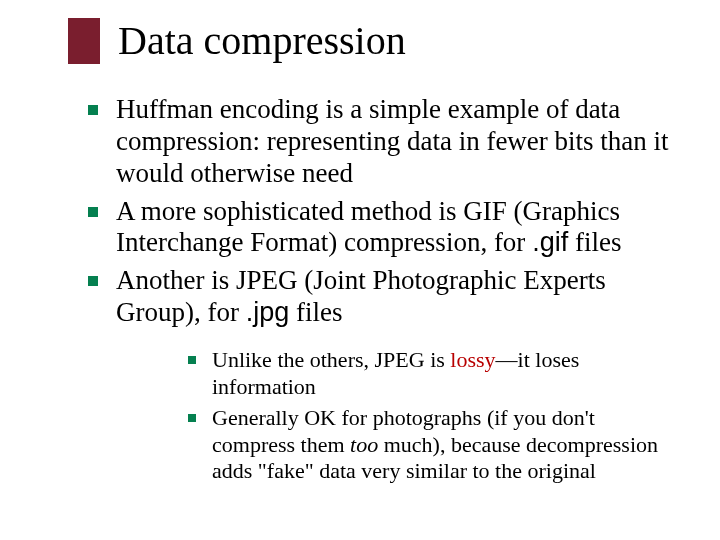 The image size is (720, 540). What do you see at coordinates (331, 360) in the screenshot?
I see `text: Unlike the others, JPEG is` at bounding box center [331, 360].